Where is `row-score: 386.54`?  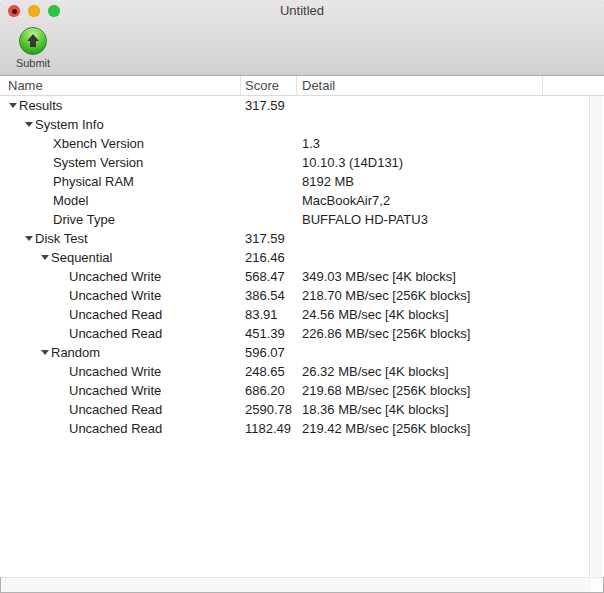 row-score: 386.54 is located at coordinates (265, 296).